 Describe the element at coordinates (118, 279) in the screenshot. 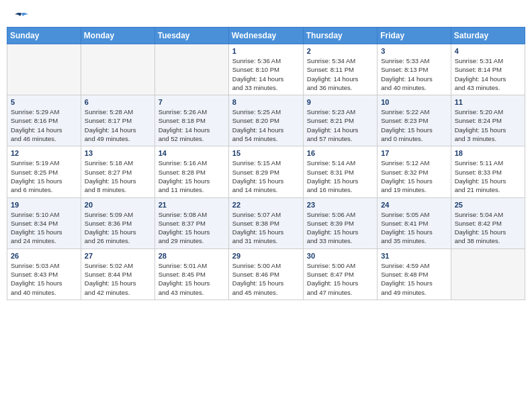

I see `day-info: Sunrise: 5:02 AM Sunset: 8:44 PM Dayligh…` at that location.